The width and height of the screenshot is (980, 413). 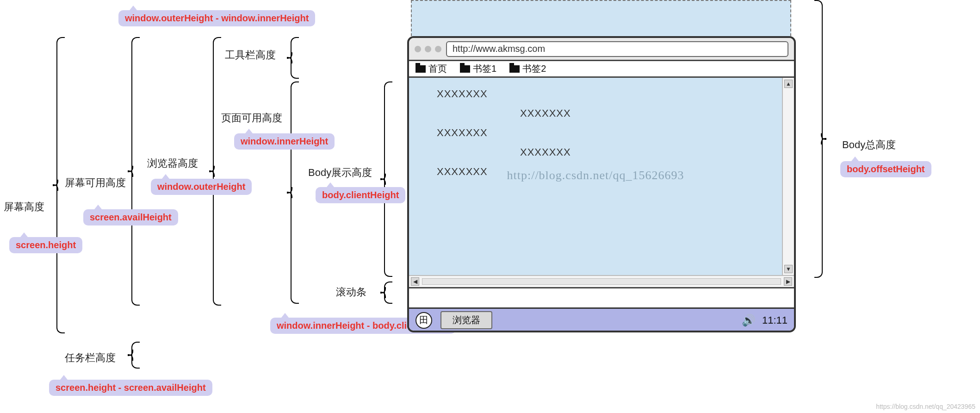 What do you see at coordinates (764, 320) in the screenshot?
I see `system-tray: 🔊 11:11` at bounding box center [764, 320].